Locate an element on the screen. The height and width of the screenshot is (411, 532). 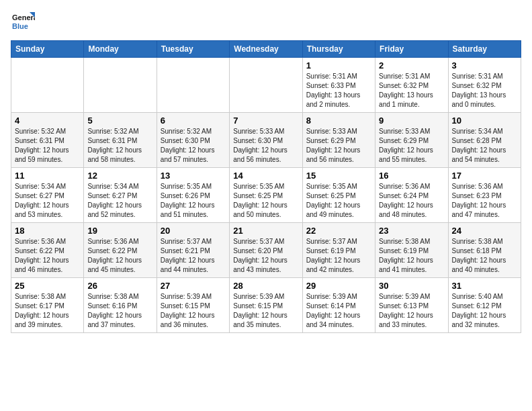
day-number: 26 is located at coordinates (120, 286).